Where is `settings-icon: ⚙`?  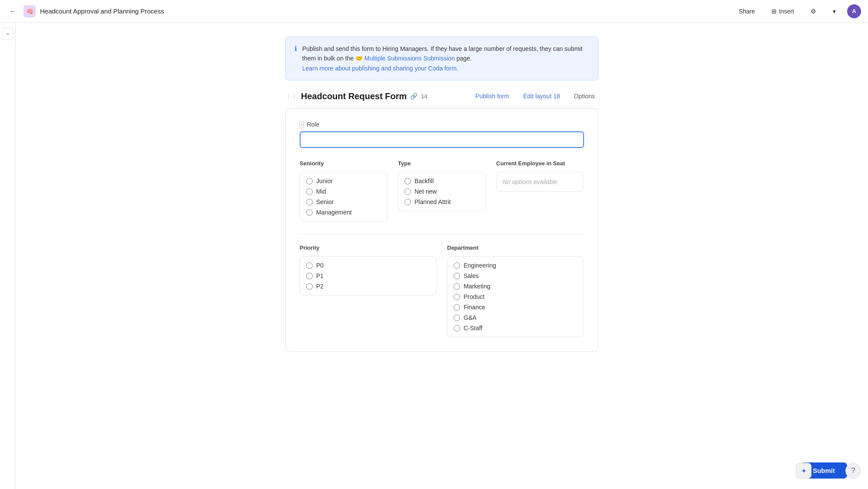 settings-icon: ⚙ is located at coordinates (813, 11).